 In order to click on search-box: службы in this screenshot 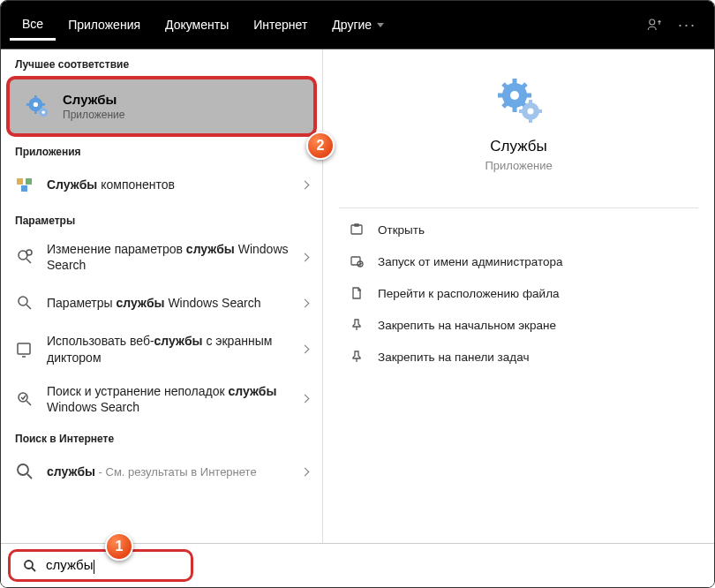, I will do `click(101, 565)`.